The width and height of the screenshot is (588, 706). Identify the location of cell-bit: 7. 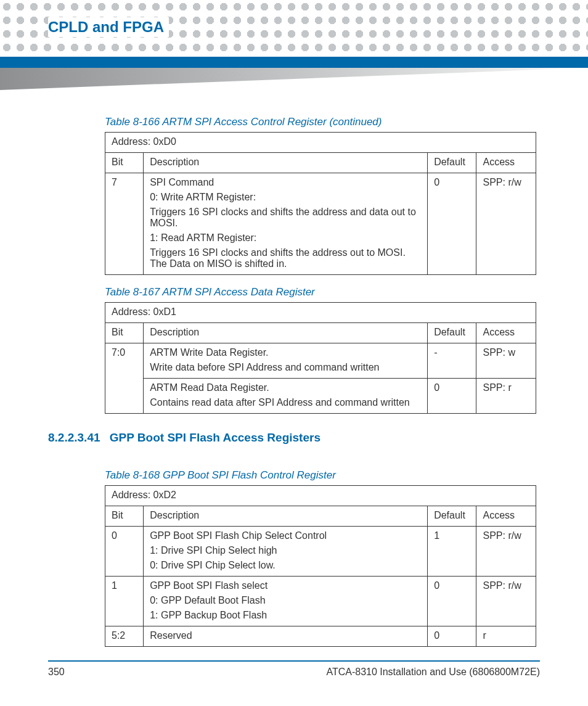
(125, 224).